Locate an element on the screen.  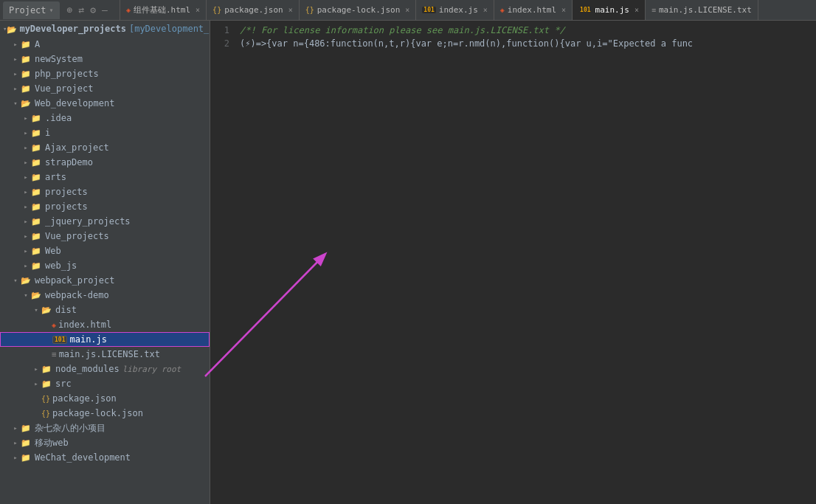
tree-label: web_js is located at coordinates (60, 266).